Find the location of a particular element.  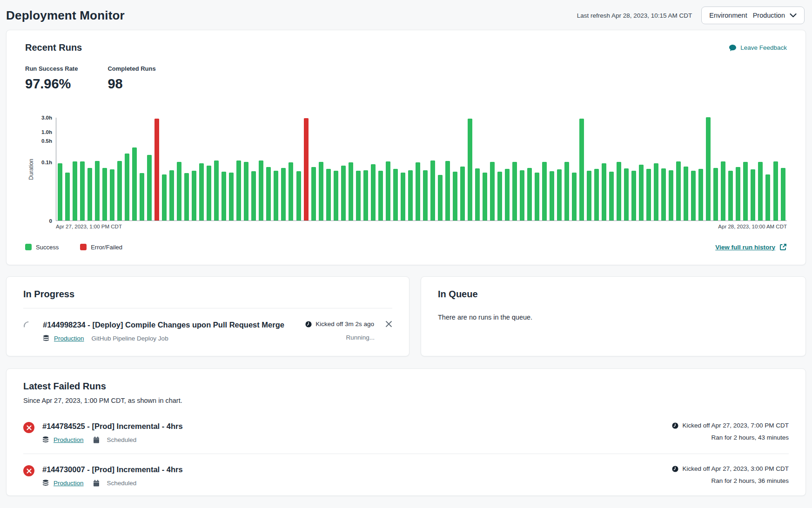

view-full-run-history-link: View full run history is located at coordinates (751, 247).